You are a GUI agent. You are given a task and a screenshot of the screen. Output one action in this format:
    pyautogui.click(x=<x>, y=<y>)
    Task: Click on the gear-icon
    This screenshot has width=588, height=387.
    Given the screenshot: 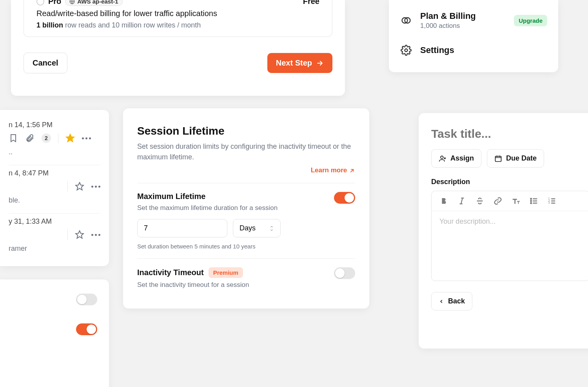 What is the action you would take?
    pyautogui.click(x=406, y=50)
    